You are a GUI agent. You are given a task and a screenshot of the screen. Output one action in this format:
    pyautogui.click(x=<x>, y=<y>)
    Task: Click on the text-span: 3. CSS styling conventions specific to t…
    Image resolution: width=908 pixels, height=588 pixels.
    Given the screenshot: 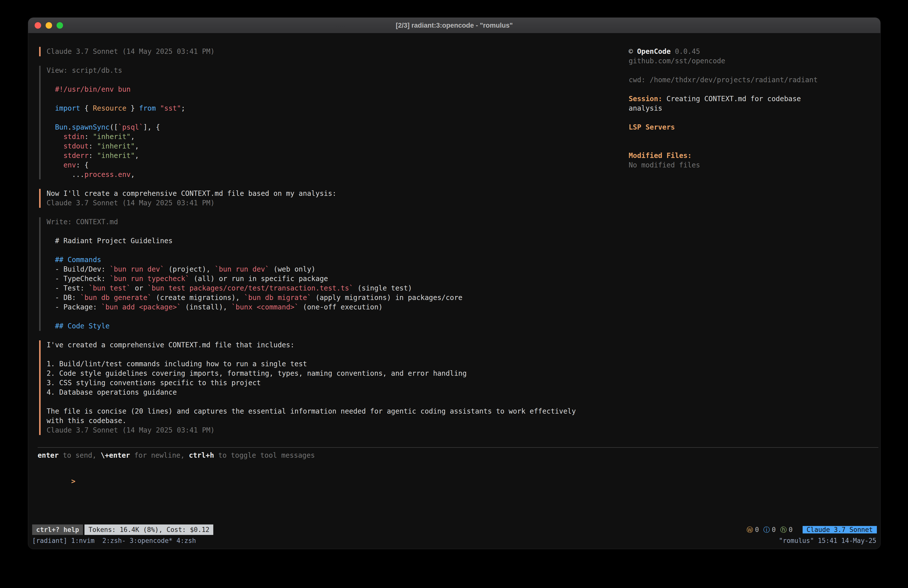 What is the action you would take?
    pyautogui.click(x=154, y=383)
    